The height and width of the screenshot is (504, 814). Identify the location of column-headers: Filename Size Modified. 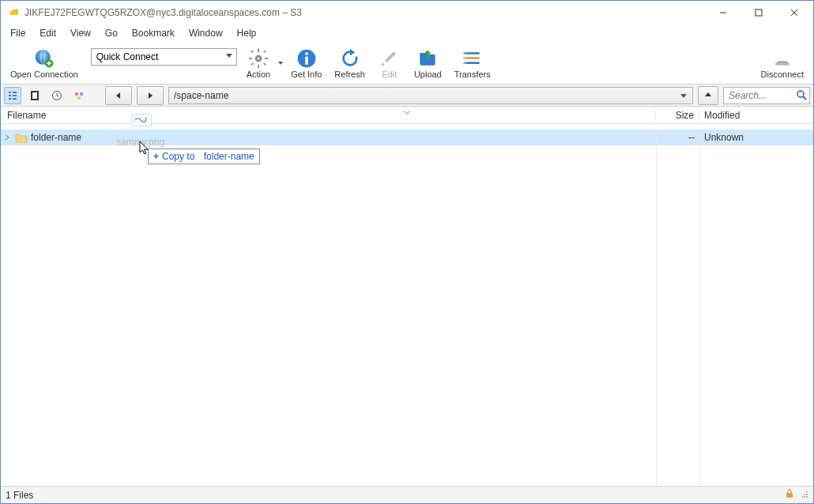
(407, 115).